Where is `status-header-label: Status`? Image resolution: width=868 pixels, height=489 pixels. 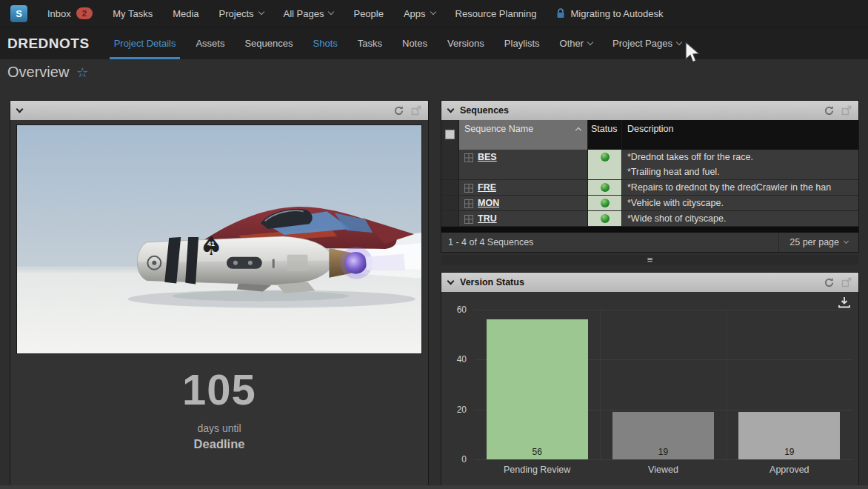
status-header-label: Status is located at coordinates (604, 129).